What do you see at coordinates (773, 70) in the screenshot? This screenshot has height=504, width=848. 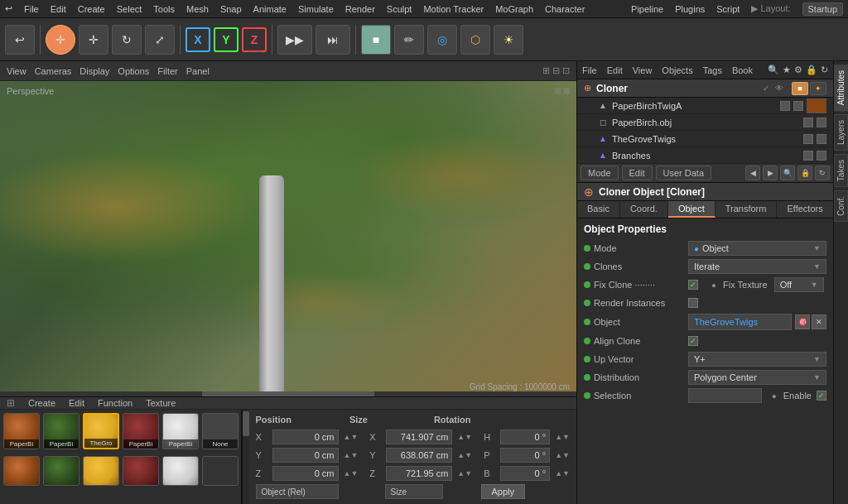 I see `search-icon: 🔍` at bounding box center [773, 70].